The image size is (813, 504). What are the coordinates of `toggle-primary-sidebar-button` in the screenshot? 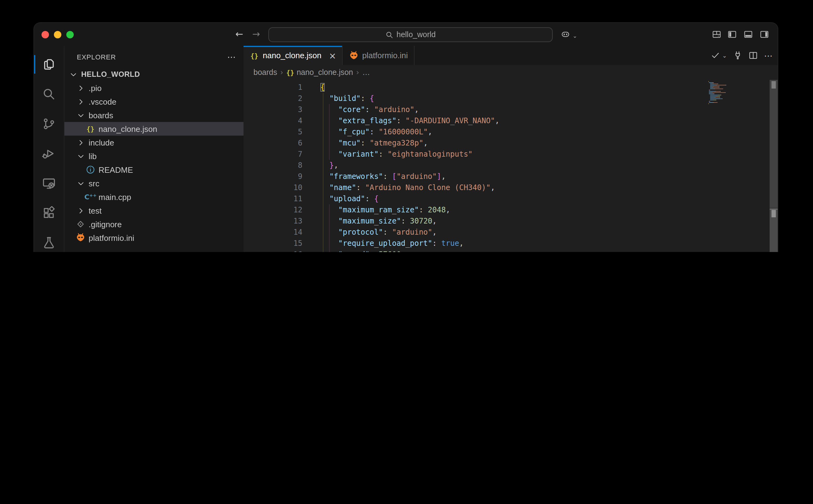 It's located at (732, 34).